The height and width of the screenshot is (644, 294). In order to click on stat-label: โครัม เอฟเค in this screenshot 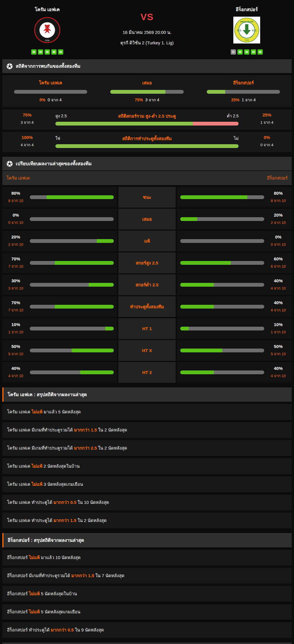, I will do `click(51, 83)`.